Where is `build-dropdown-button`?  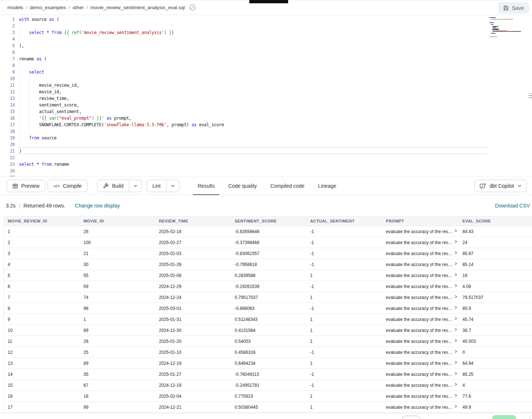 build-dropdown-button is located at coordinates (135, 186).